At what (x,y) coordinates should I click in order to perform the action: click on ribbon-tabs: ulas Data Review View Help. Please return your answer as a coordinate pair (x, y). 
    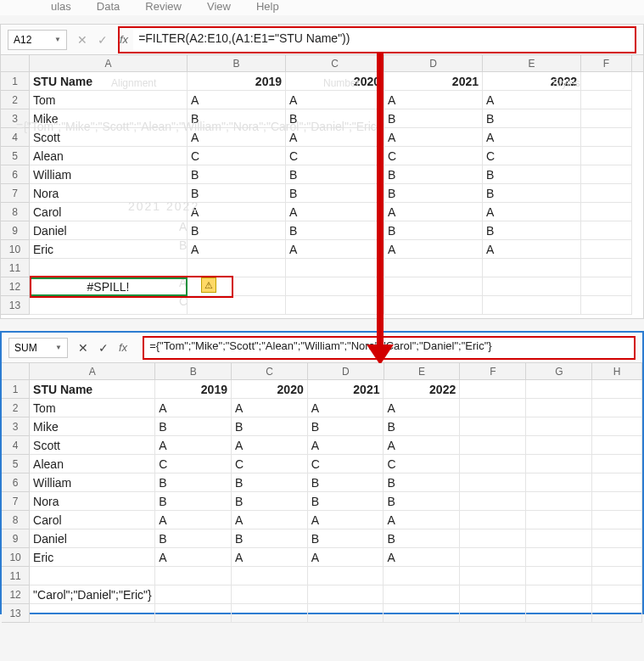
    Looking at the image, I should click on (322, 8).